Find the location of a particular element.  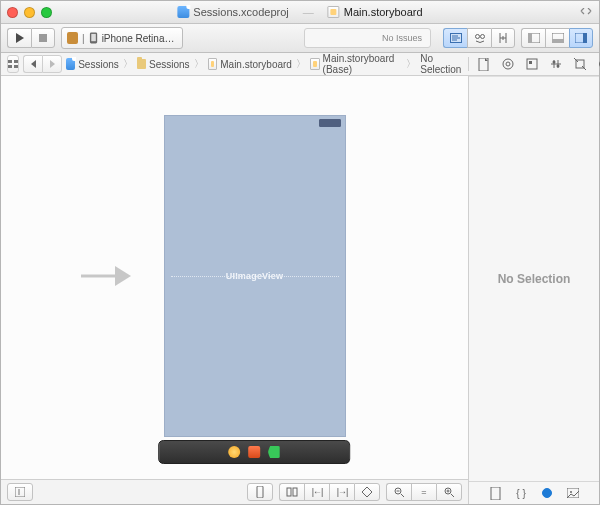

code-snippet-library-icon: { } is located at coordinates (521, 493).